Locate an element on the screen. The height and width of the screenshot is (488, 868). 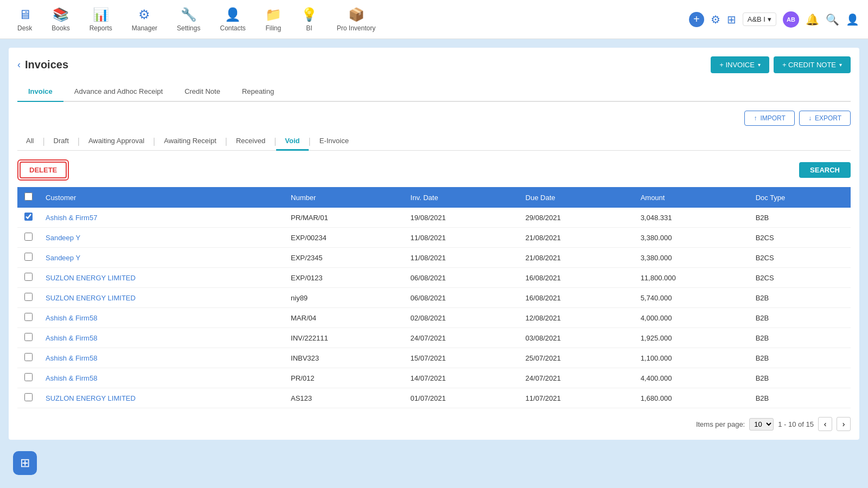
pagination-next-button: › is located at coordinates (844, 424).